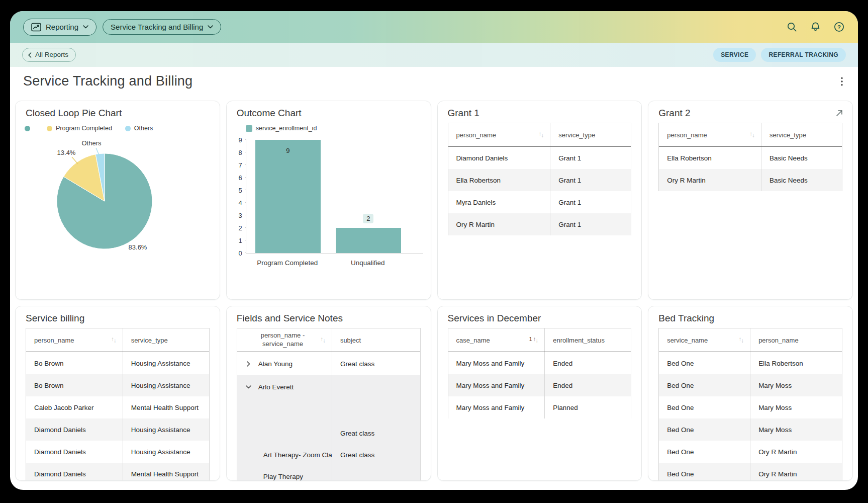 This screenshot has width=868, height=503. I want to click on overflow-menu-button, so click(842, 81).